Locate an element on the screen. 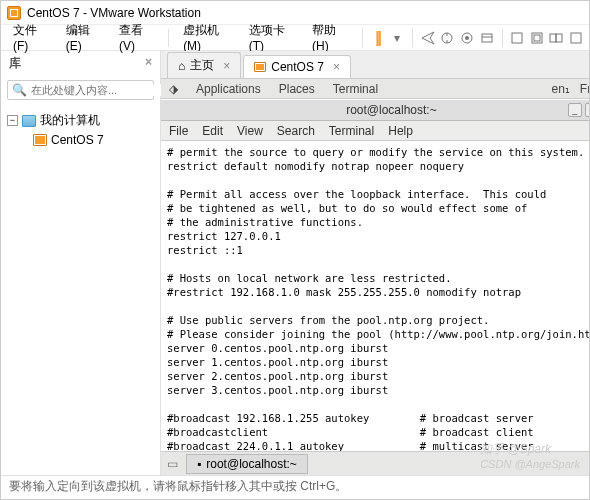 Image resolution: width=590 pixels, height=500 pixels. tree-root-label: 我的计算机 is located at coordinates (70, 120).